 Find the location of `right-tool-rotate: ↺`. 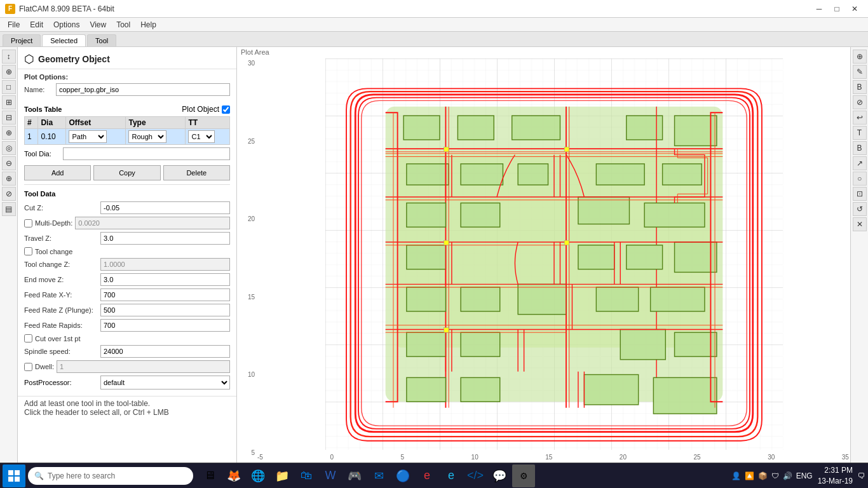

right-tool-rotate: ↺ is located at coordinates (860, 209).